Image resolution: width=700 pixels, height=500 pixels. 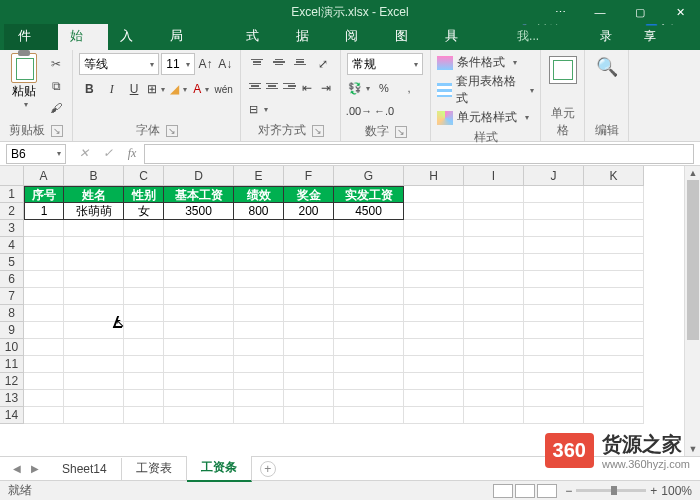 What do you see at coordinates (56, 64) in the screenshot?
I see `cut-icon: ✂` at bounding box center [56, 64].